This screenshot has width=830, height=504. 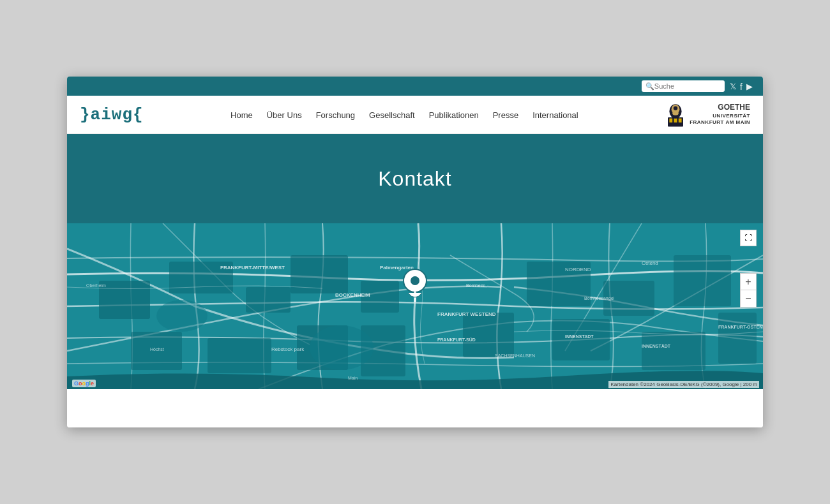 What do you see at coordinates (415, 286) in the screenshot?
I see `map-pin` at bounding box center [415, 286].